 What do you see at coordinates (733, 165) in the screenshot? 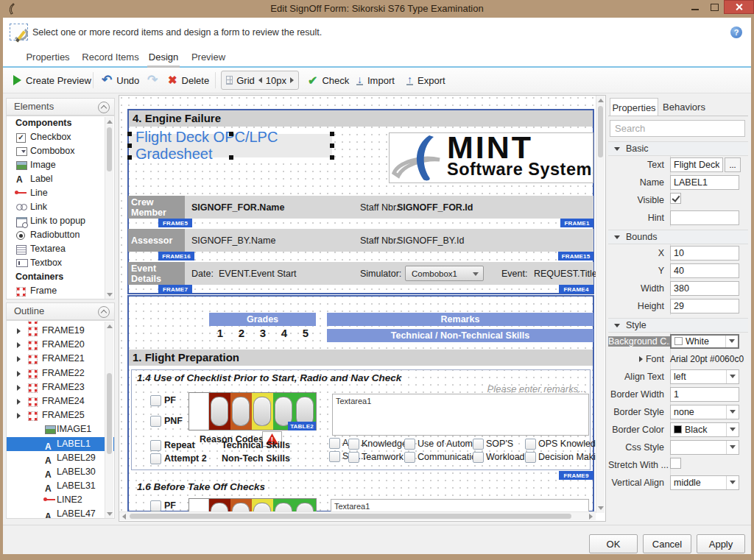
I see `text-more-button: ...` at bounding box center [733, 165].